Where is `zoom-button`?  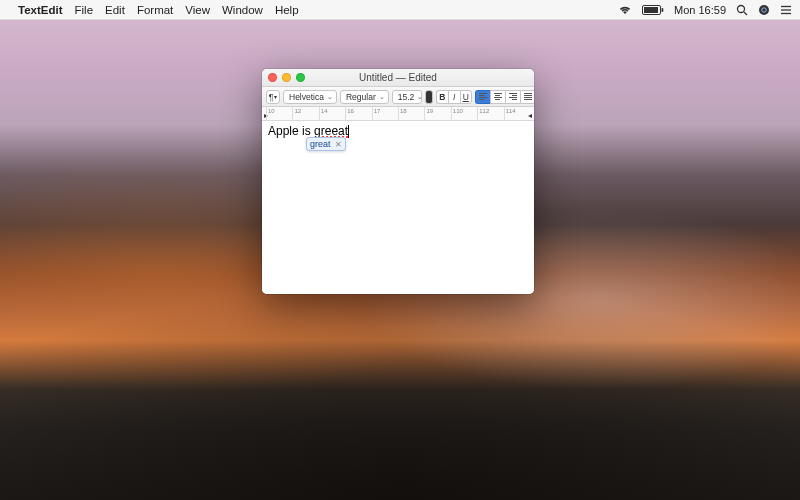
zoom-button is located at coordinates (300, 78).